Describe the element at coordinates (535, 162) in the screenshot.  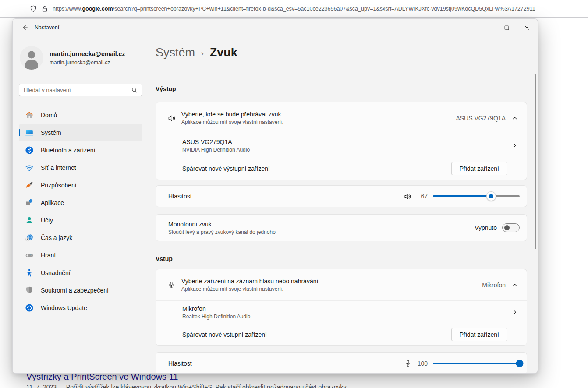
I see `scrollbar` at that location.